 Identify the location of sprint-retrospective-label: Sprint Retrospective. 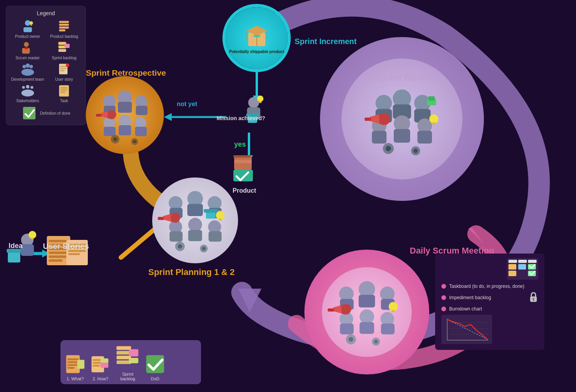
(126, 73).